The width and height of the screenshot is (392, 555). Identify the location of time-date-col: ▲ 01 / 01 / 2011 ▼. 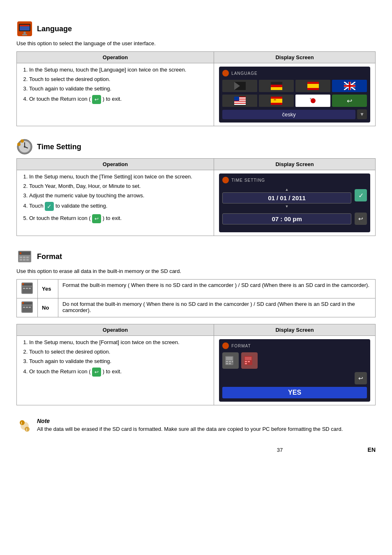
(287, 198).